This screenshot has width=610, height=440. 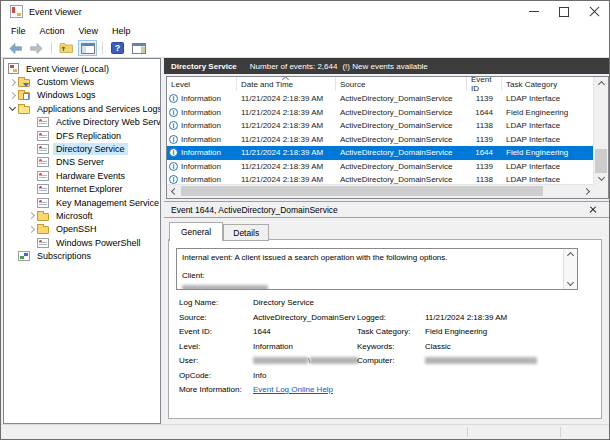 I want to click on field-value-log-name: Directory Service, so click(x=284, y=302).